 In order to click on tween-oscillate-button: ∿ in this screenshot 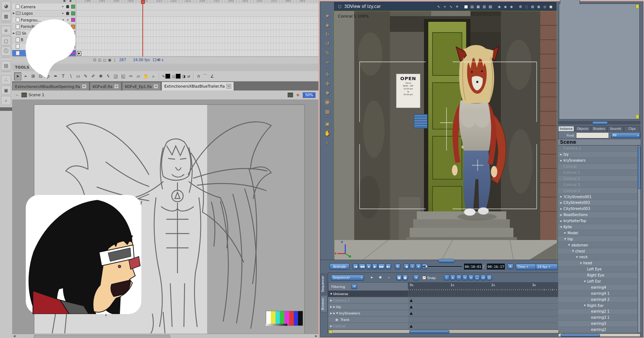, I will do `click(465, 278)`.